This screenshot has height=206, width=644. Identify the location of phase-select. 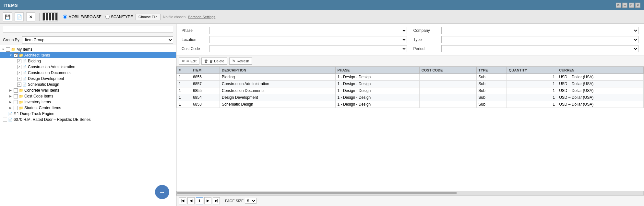
(308, 31).